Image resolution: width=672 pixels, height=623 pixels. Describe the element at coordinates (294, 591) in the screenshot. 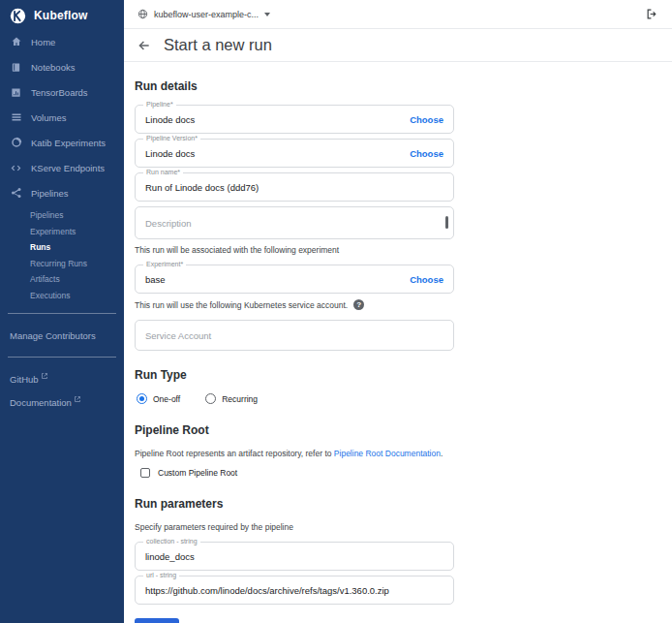

I see `param-url-value: https://github.com/linode/docs/archive/r…` at that location.